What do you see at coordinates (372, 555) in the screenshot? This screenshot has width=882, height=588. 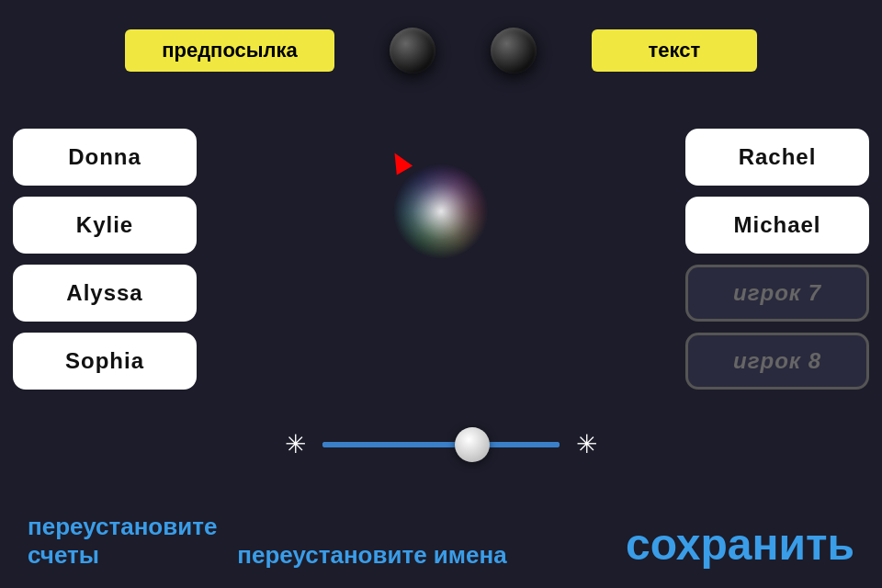 I see `reset-names-button: переустановите имена` at bounding box center [372, 555].